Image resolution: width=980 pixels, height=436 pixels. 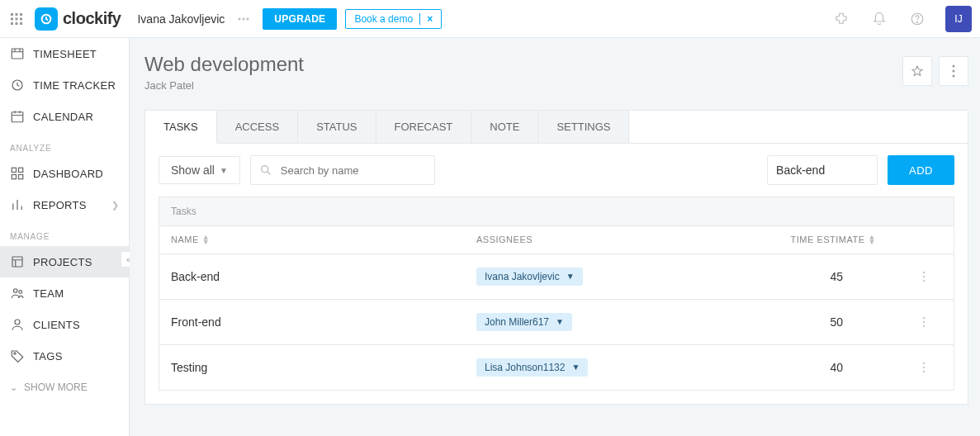 I want to click on clients-icon, so click(x=17, y=325).